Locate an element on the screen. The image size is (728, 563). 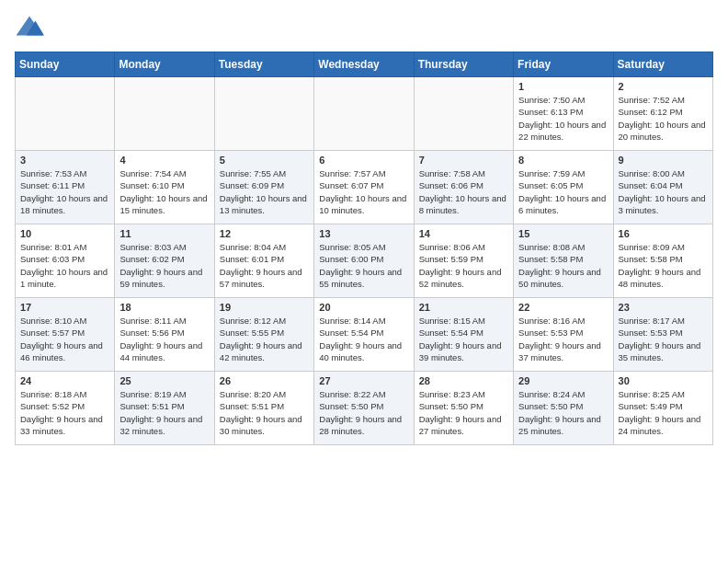
day-number: 8 is located at coordinates (563, 160).